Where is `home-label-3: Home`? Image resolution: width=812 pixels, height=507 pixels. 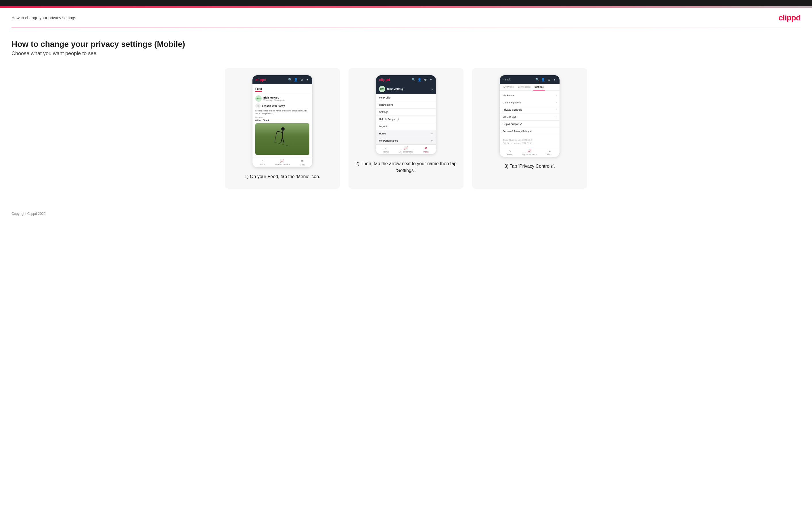
home-label-3: Home is located at coordinates (510, 154).